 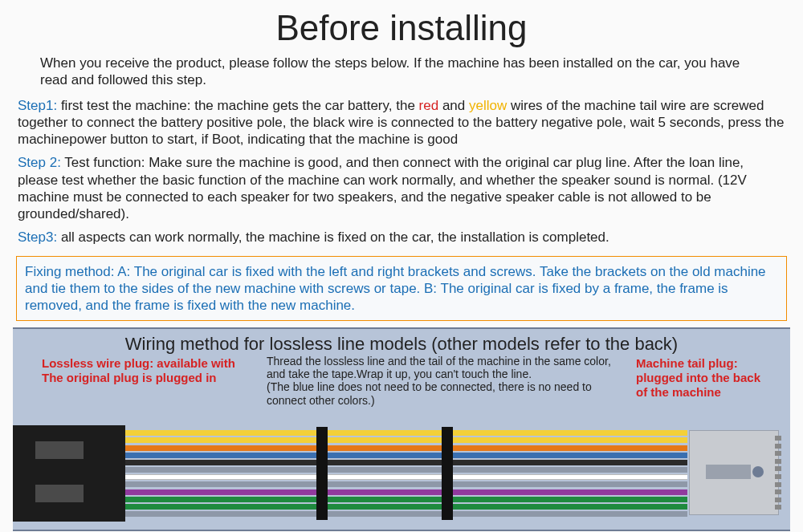 I want to click on page-title: Before installing, so click(x=402, y=26).